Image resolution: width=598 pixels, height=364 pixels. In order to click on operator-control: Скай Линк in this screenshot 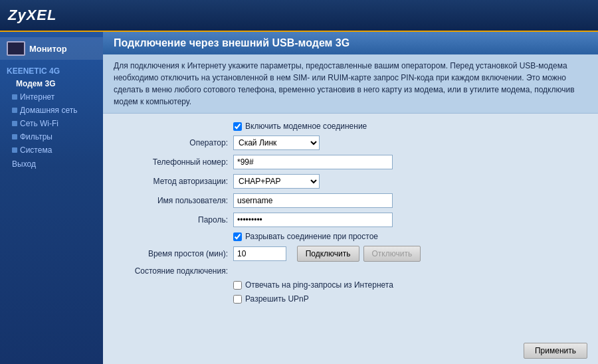, I will do `click(276, 143)`.